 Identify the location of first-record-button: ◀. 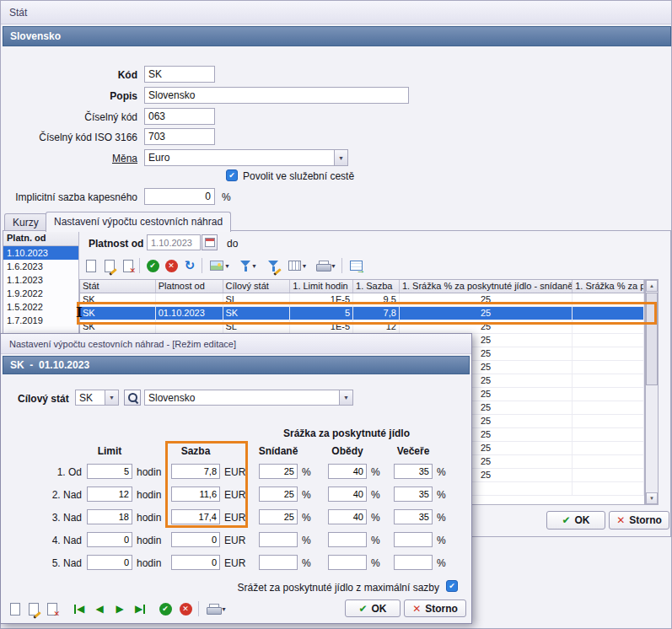
(79, 609).